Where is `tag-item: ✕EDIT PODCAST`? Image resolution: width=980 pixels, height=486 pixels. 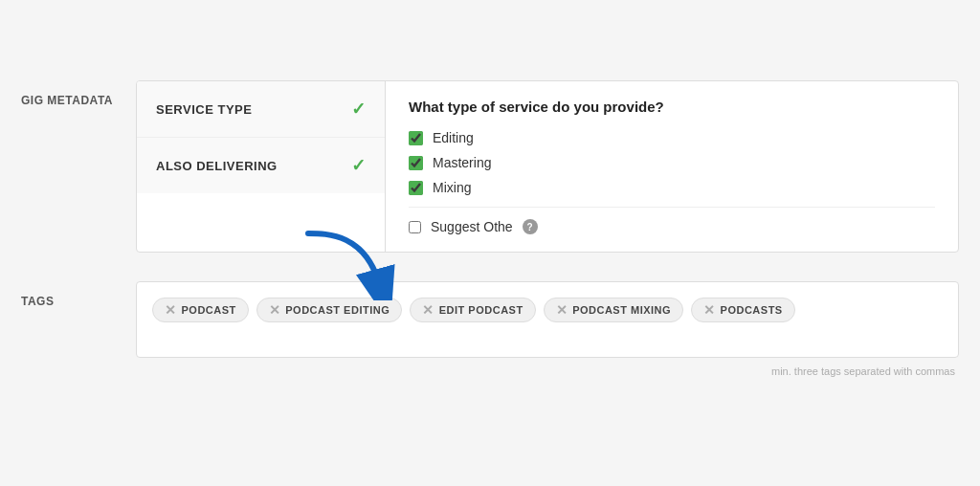 tag-item: ✕EDIT PODCAST is located at coordinates (473, 310).